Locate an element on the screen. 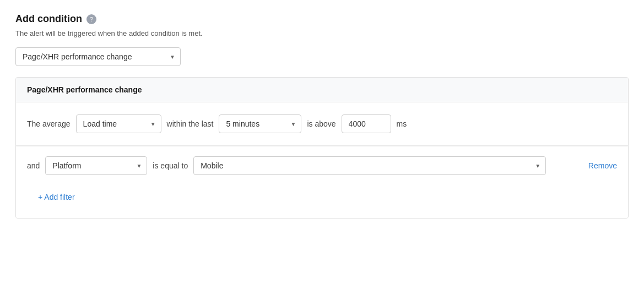 This screenshot has width=644, height=284. label-within-the-last: within the last is located at coordinates (191, 124).